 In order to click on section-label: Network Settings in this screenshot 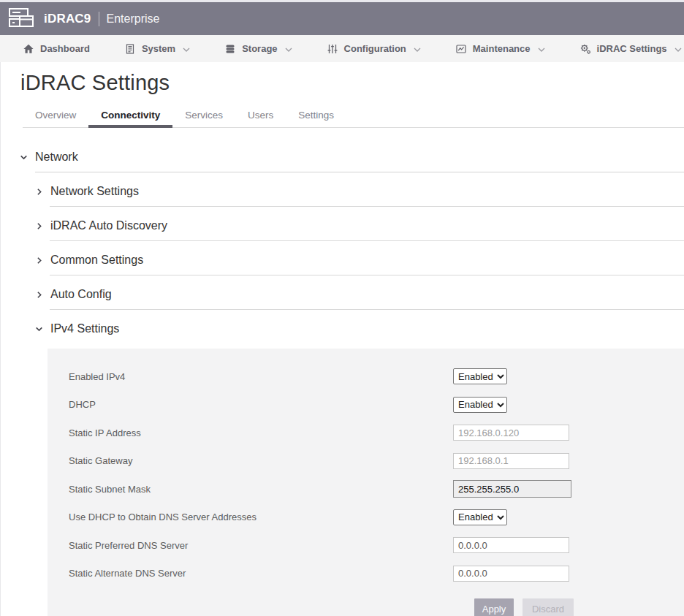, I will do `click(95, 191)`.